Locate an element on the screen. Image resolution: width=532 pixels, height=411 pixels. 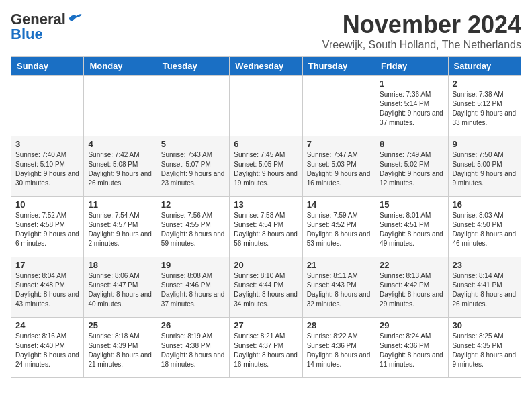
day-info: Sunrise: 8:01 AMSunset: 4:51 PMDaylight:… is located at coordinates (411, 230).